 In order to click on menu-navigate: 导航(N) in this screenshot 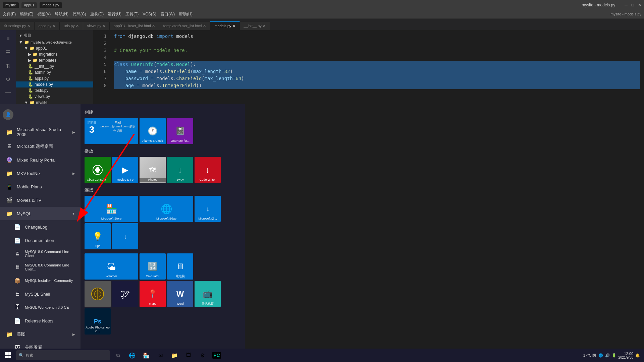, I will do `click(62, 14)`.